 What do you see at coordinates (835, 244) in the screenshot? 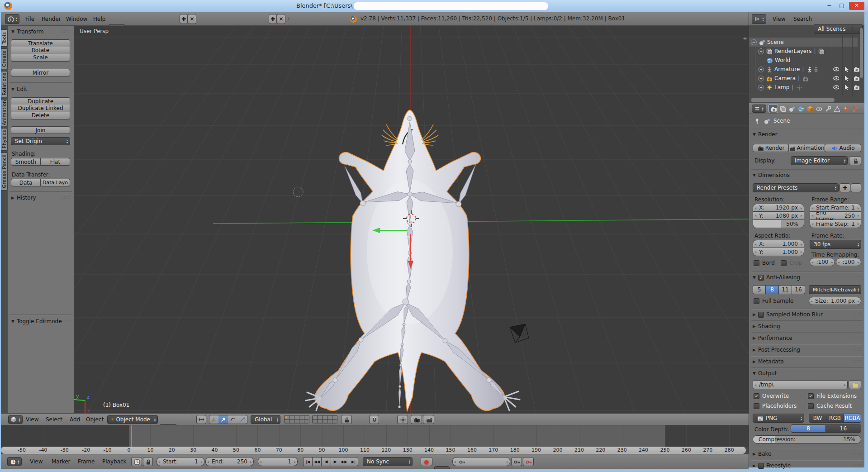
I see `frame-rate-select: 30 fps` at bounding box center [835, 244].